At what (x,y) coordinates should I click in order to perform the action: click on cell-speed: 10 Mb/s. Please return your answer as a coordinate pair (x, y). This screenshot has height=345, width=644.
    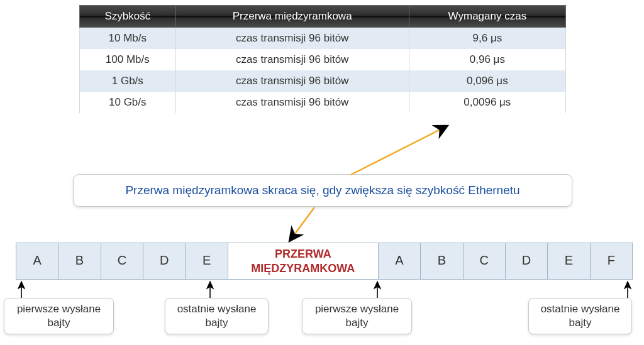
    Looking at the image, I should click on (128, 39).